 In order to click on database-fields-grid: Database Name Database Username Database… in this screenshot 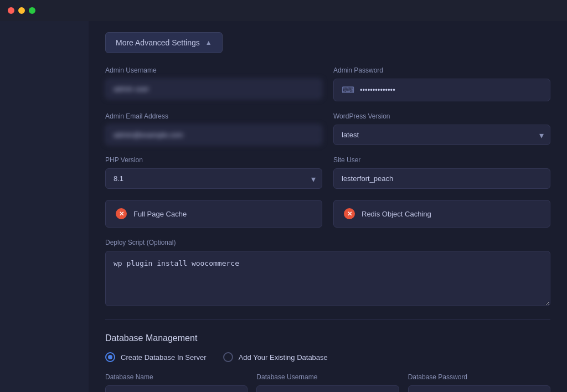, I will do `click(328, 383)`.